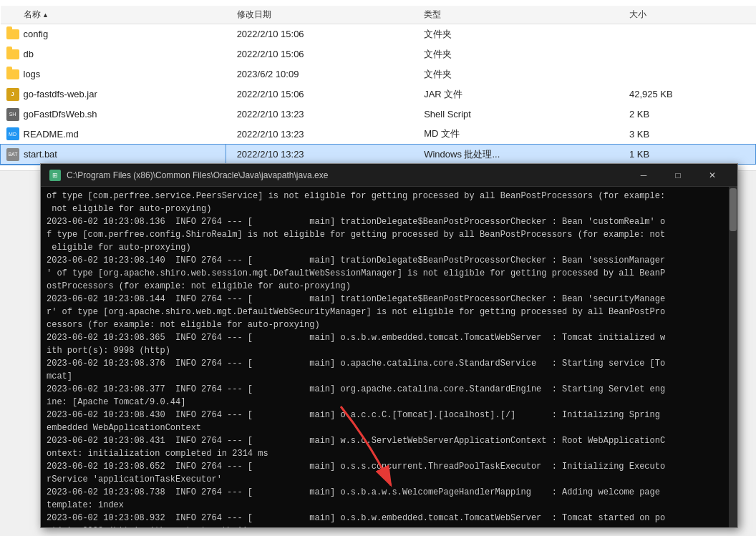 This screenshot has width=756, height=536. I want to click on file-type: JAR 文件, so click(515, 94).